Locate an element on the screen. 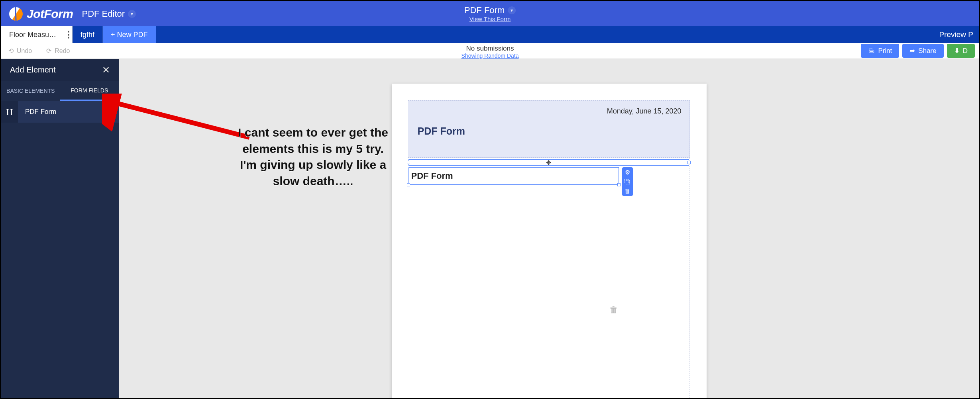 The height and width of the screenshot is (399, 980). brand-logo: JotForm is located at coordinates (41, 14).